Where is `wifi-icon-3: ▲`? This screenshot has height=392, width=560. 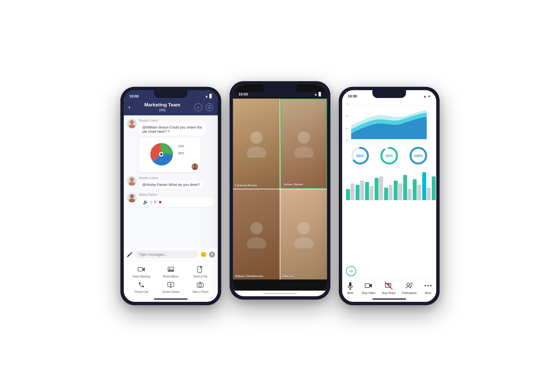
wifi-icon-3: ▲ is located at coordinates (425, 96).